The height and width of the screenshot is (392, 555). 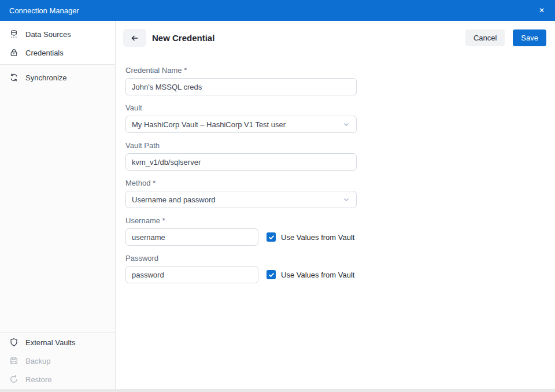 What do you see at coordinates (14, 379) in the screenshot?
I see `restore-icon` at bounding box center [14, 379].